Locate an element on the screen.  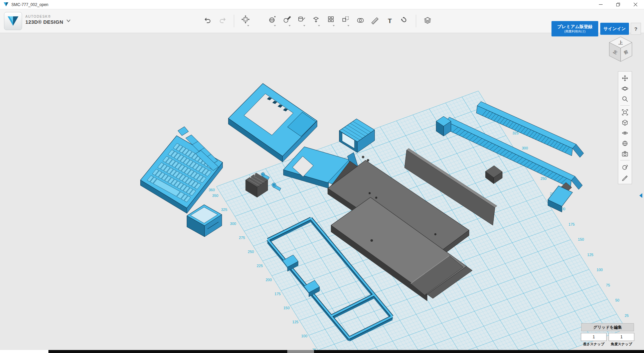
snap-row: 長さスナップ 角度スナップ is located at coordinates (608, 340).